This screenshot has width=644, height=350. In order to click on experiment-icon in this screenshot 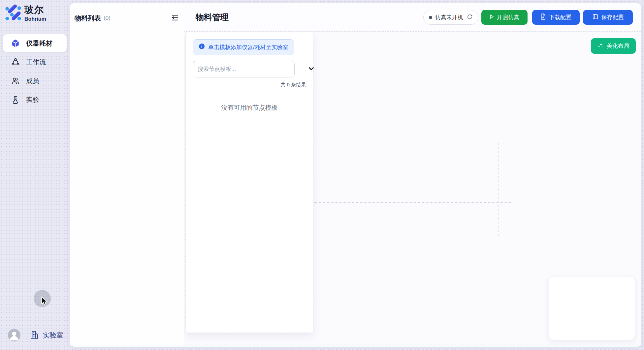, I will do `click(15, 100)`.